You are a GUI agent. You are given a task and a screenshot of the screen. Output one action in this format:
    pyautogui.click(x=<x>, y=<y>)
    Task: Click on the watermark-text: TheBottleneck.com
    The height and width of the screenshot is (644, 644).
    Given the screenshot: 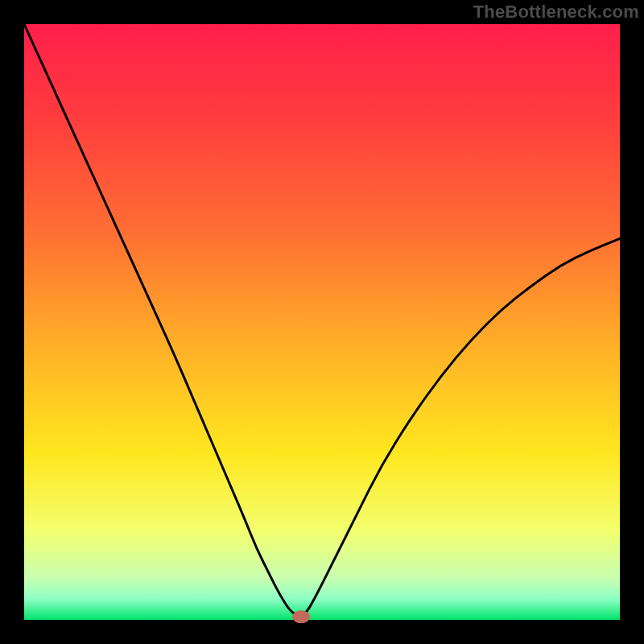 What is the action you would take?
    pyautogui.click(x=556, y=12)
    